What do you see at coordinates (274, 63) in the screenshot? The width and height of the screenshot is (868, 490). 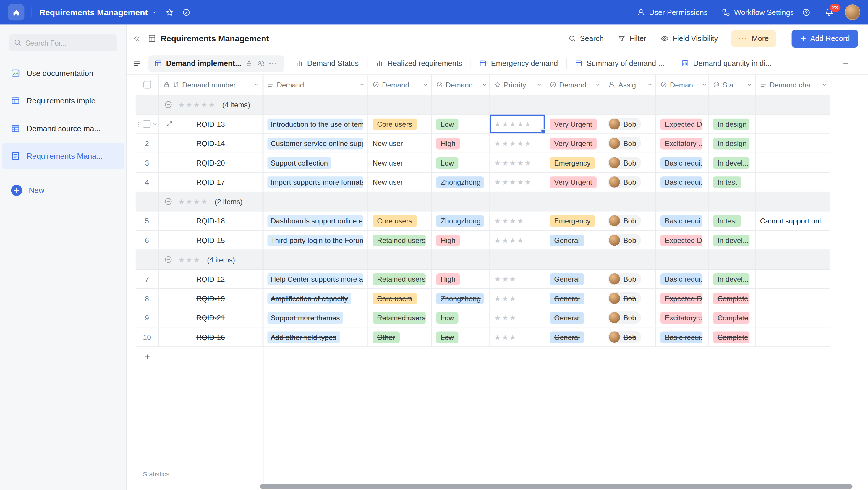 I see `view-more-icon: ···` at bounding box center [274, 63].